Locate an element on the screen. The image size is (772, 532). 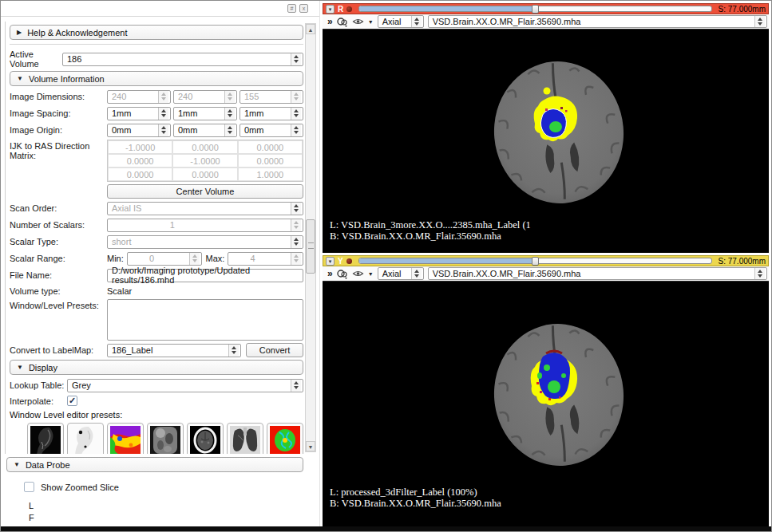
scalar-range-min-label: Min: is located at coordinates (115, 258).